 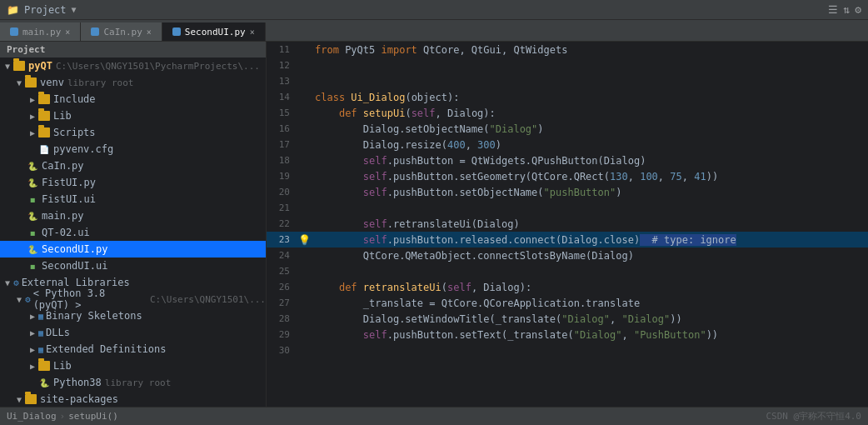 What do you see at coordinates (93, 417) in the screenshot?
I see `breadcrumb-method: setupUi()` at bounding box center [93, 417].